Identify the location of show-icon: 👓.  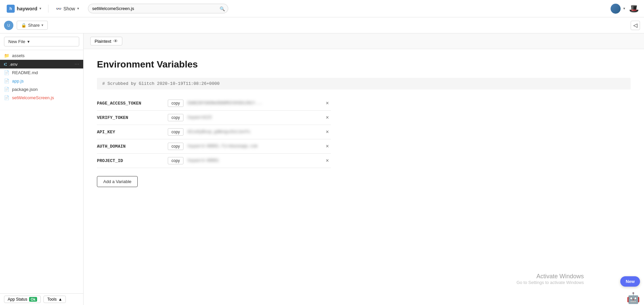
(59, 9).